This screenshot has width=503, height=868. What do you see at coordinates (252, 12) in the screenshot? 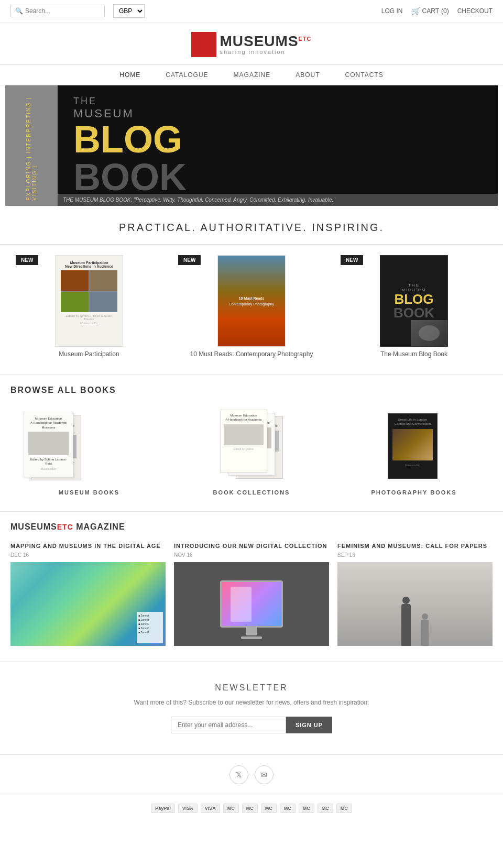
I see `top-bar: 🔍 GBP USD EUR LOG IN 🛒 CART (0) CHECKOUT` at bounding box center [252, 12].